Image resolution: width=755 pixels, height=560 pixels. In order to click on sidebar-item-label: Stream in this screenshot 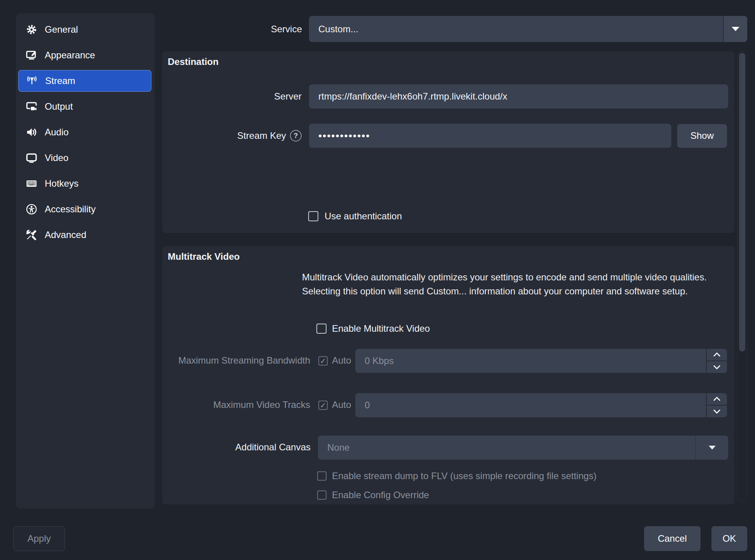, I will do `click(60, 81)`.